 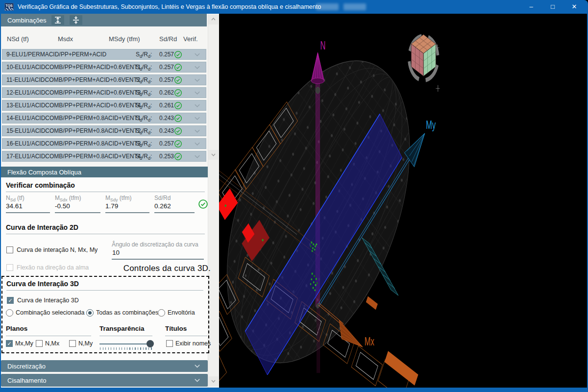 I want to click on scroll-down-button, so click(x=214, y=155).